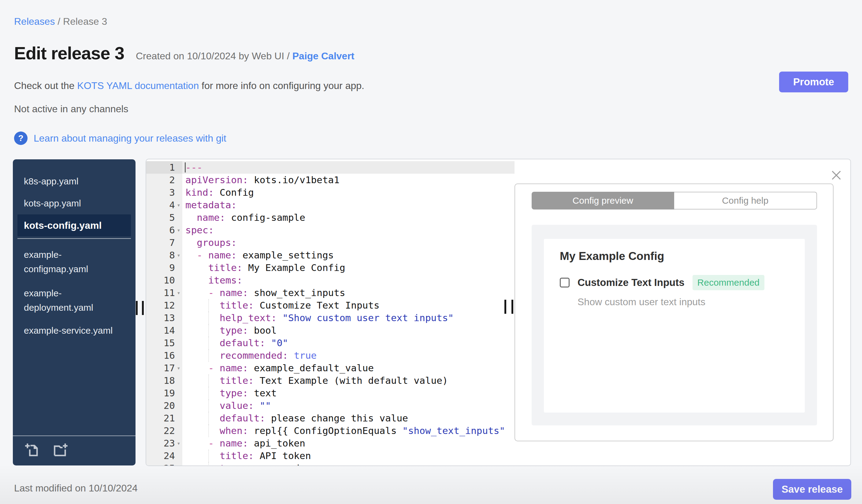 Image resolution: width=862 pixels, height=504 pixels. What do you see at coordinates (675, 201) in the screenshot?
I see `config-panel-tabs: Config previewConfig help` at bounding box center [675, 201].